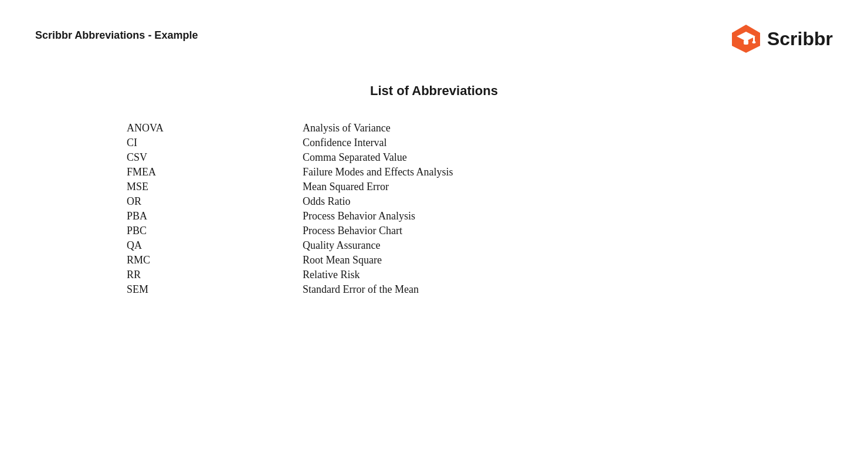 Image resolution: width=868 pixels, height=453 pixels. Describe the element at coordinates (528, 157) in the screenshot. I see `abbr-long: Comma Separated Value` at that location.